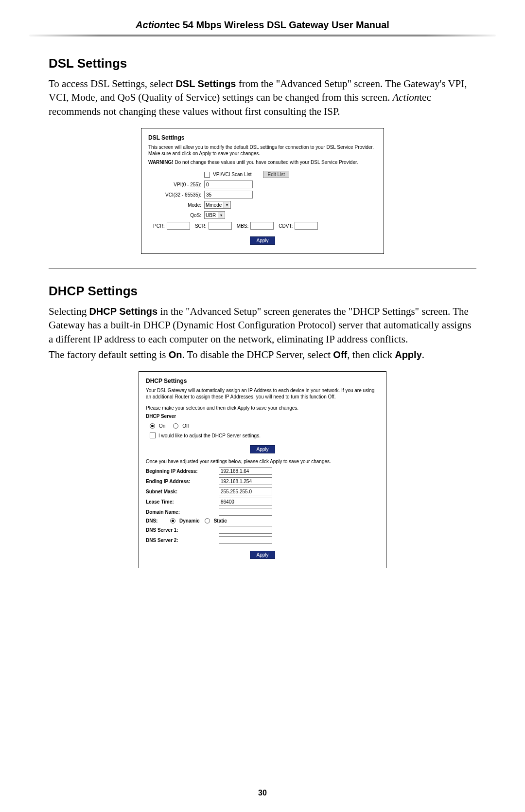  Describe the element at coordinates (262, 793) in the screenshot. I see `page-number: 30` at that location.